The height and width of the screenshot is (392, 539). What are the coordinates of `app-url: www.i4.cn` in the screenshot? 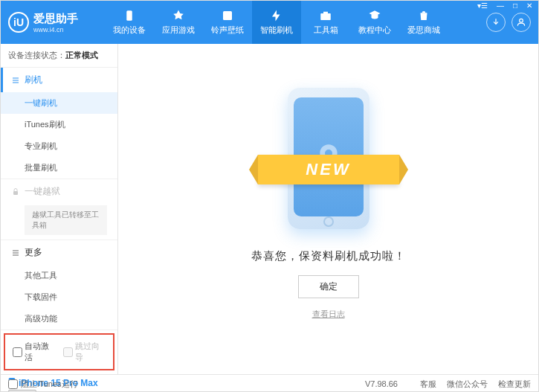 It's located at (56, 30).